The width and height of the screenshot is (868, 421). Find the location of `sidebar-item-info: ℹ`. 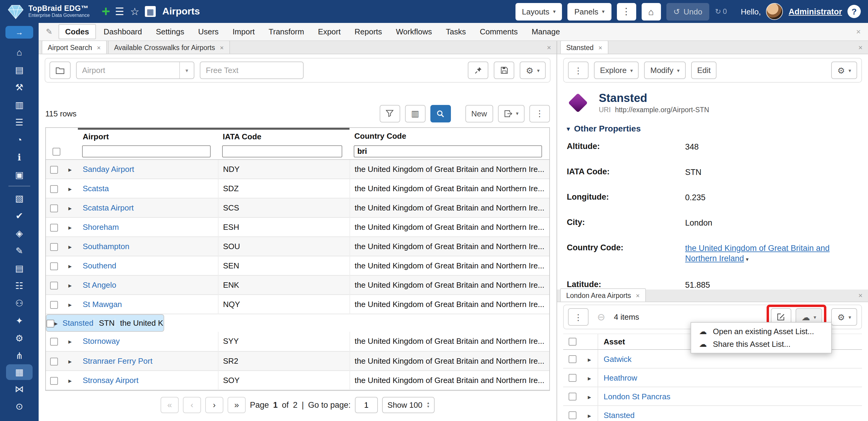

sidebar-item-info: ℹ is located at coordinates (20, 157).